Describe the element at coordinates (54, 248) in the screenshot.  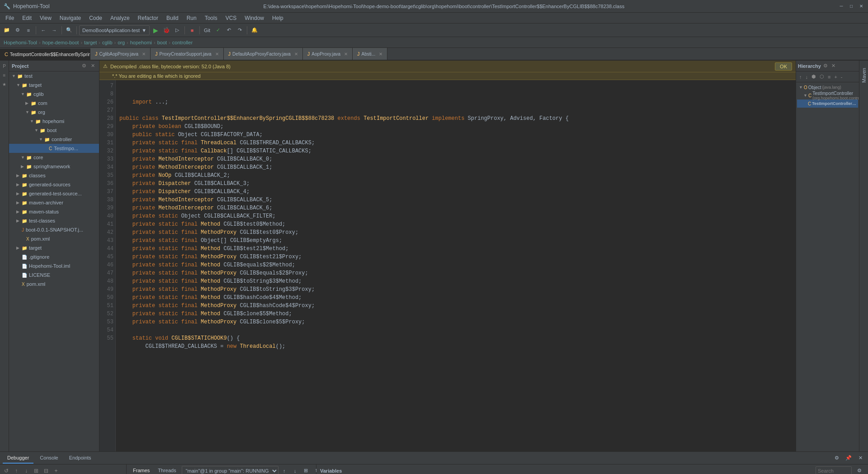
I see `tree-item-target2: ▶ 📁 target` at that location.